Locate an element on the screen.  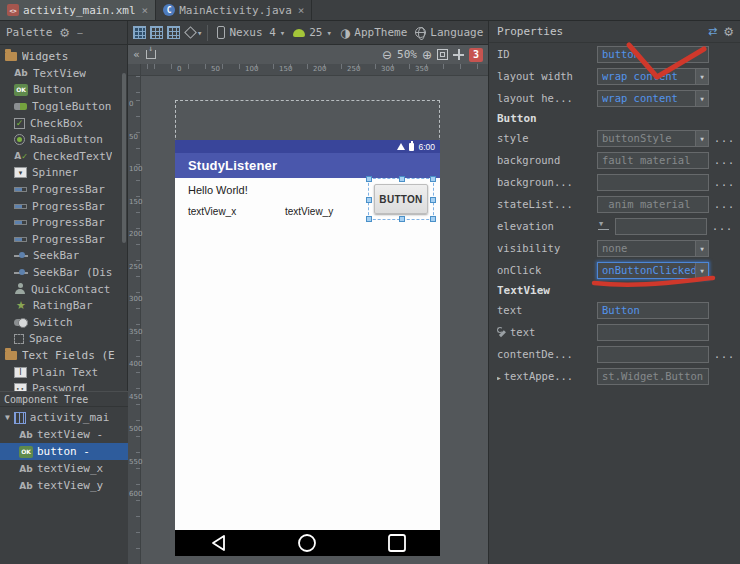
palette-item-password: Password is located at coordinates (64, 386).